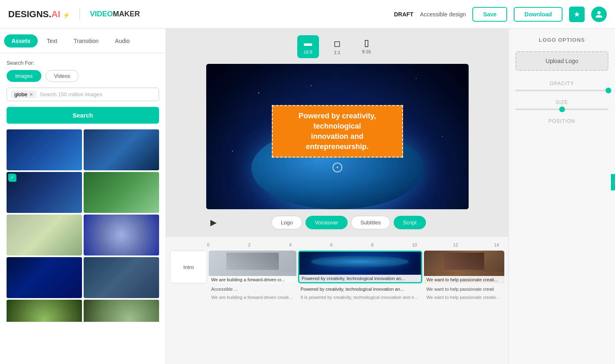 Image resolution: width=615 pixels, height=364 pixels. Describe the element at coordinates (21, 41) in the screenshot. I see `tab-assets: Assets` at that location.